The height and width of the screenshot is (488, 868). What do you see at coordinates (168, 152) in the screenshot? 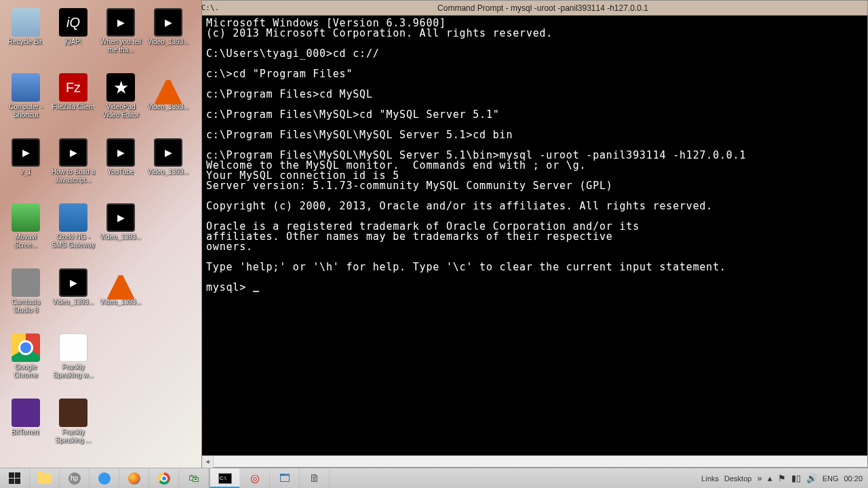
I see `video-3-icon` at bounding box center [168, 152].